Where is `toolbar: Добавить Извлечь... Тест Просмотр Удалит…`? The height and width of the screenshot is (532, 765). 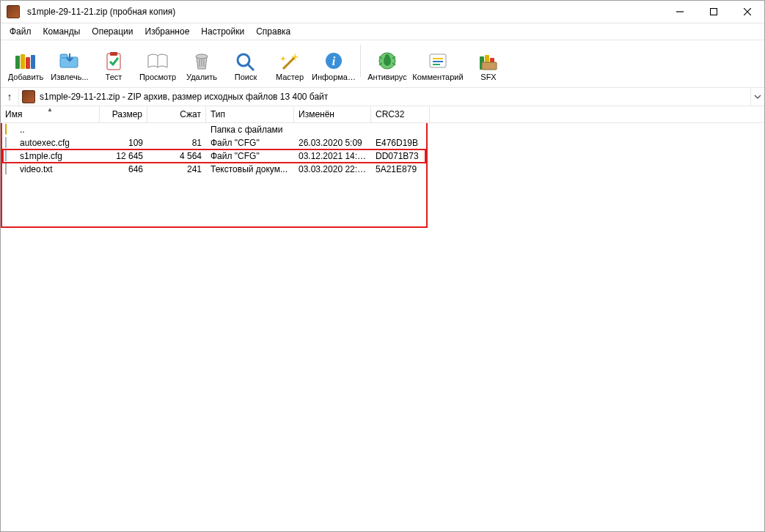
toolbar: Добавить Извлечь... Тест Просмотр Удалит… is located at coordinates (383, 64).